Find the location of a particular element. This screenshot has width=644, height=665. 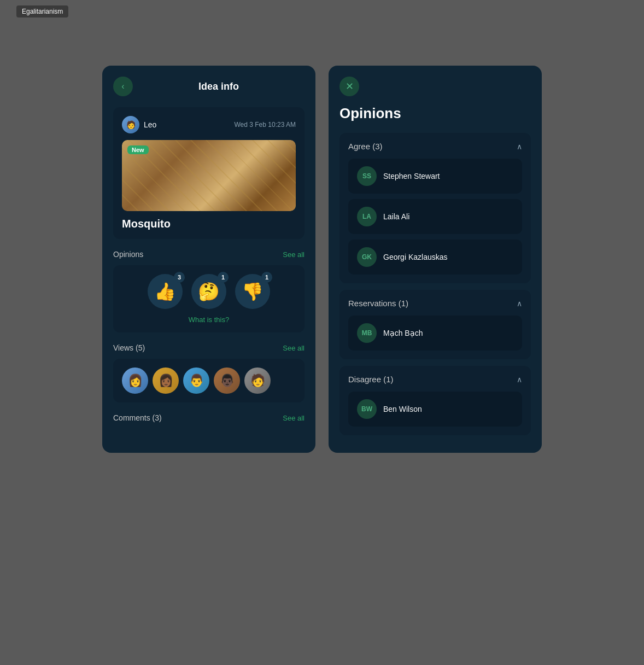

opinions-panel-title: Opinions is located at coordinates (435, 114).